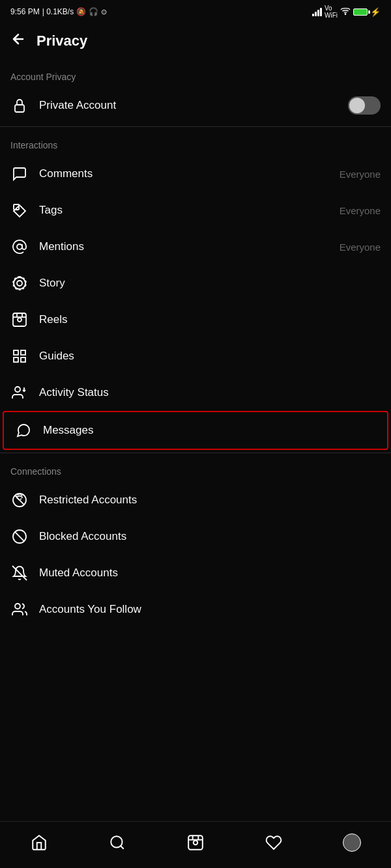 This screenshot has height=868, width=391. I want to click on guides-row: Guides, so click(195, 356).